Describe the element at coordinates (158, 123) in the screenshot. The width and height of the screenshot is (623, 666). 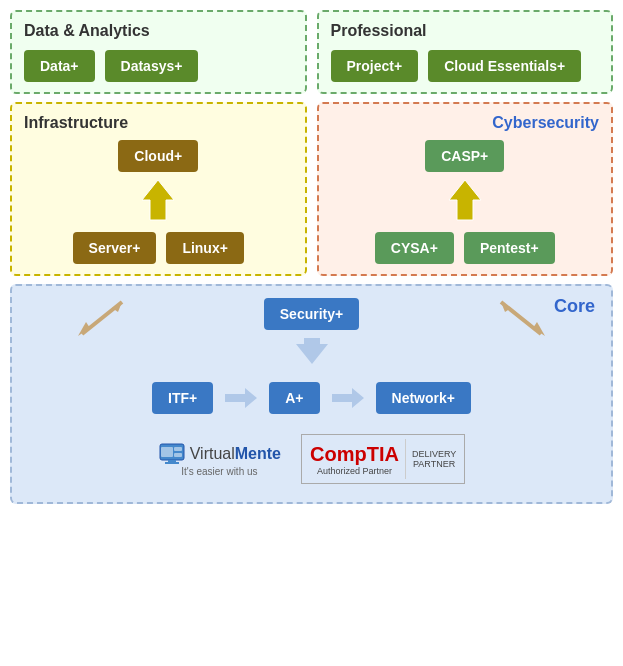
I see `infrastructure-title: Infrastructure` at that location.